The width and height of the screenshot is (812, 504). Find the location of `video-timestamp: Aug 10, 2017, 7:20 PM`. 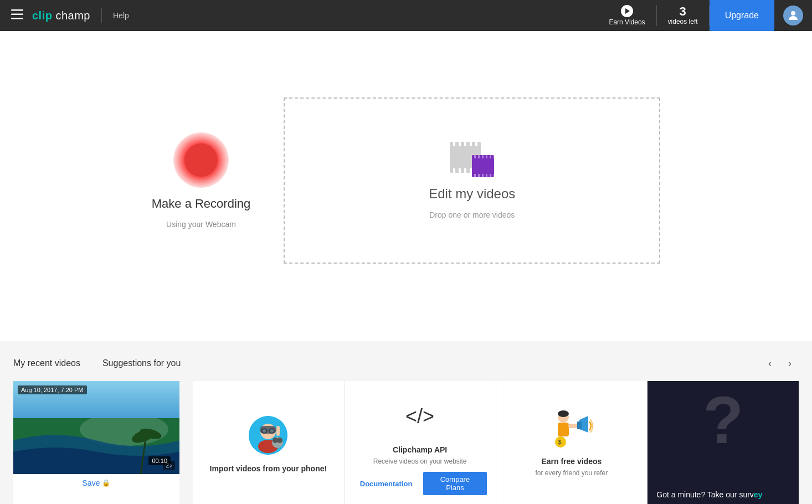

video-timestamp: Aug 10, 2017, 7:20 PM is located at coordinates (52, 390).